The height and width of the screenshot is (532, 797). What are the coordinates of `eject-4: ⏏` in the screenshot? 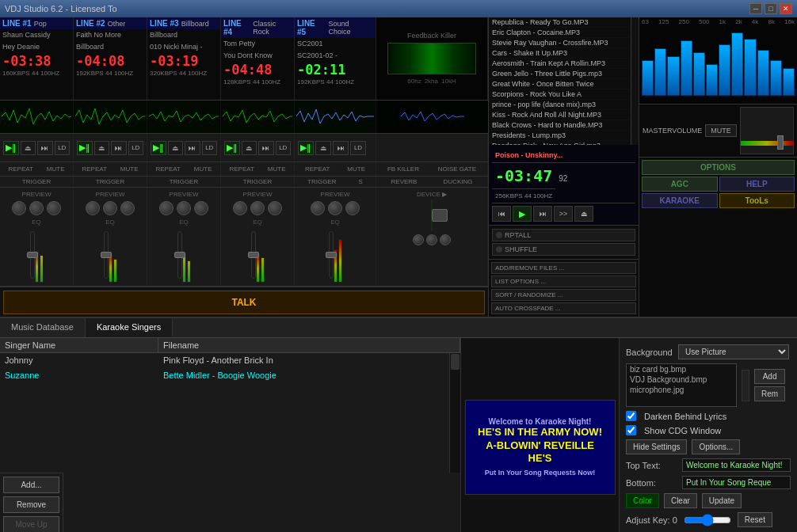 It's located at (250, 148).